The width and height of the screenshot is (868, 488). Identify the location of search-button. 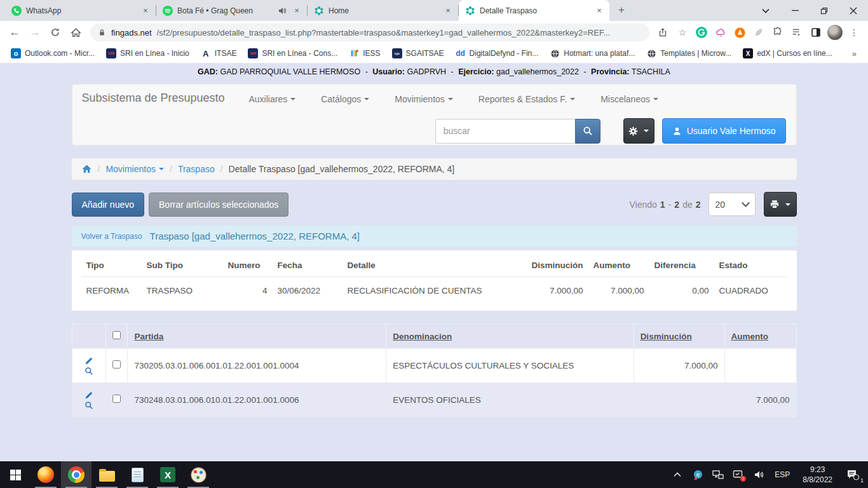
(588, 131).